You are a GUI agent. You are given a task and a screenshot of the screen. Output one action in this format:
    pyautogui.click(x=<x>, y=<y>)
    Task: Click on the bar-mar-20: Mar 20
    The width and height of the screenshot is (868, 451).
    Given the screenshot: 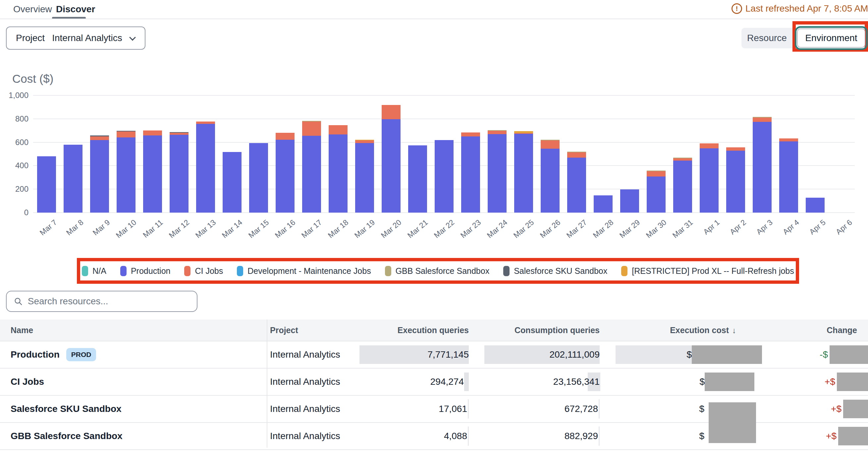 What is the action you would take?
    pyautogui.click(x=391, y=154)
    